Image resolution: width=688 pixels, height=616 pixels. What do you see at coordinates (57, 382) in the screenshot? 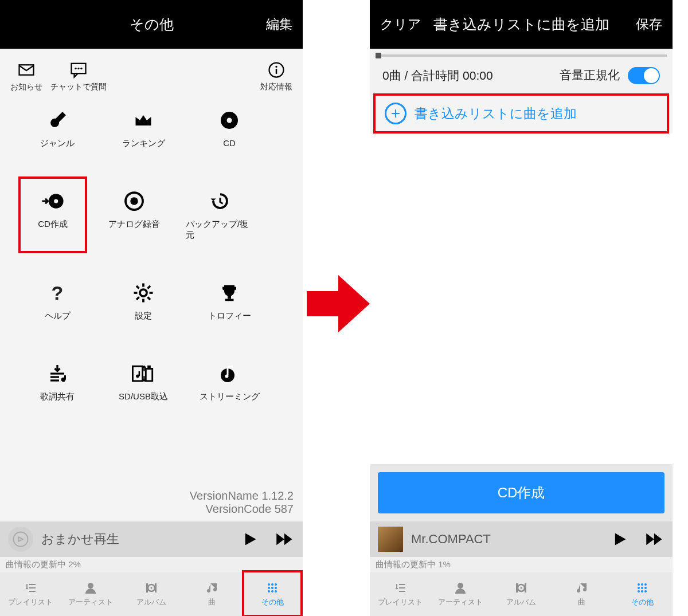
I see `grid-lyrics: 歌詞共有` at bounding box center [57, 382].